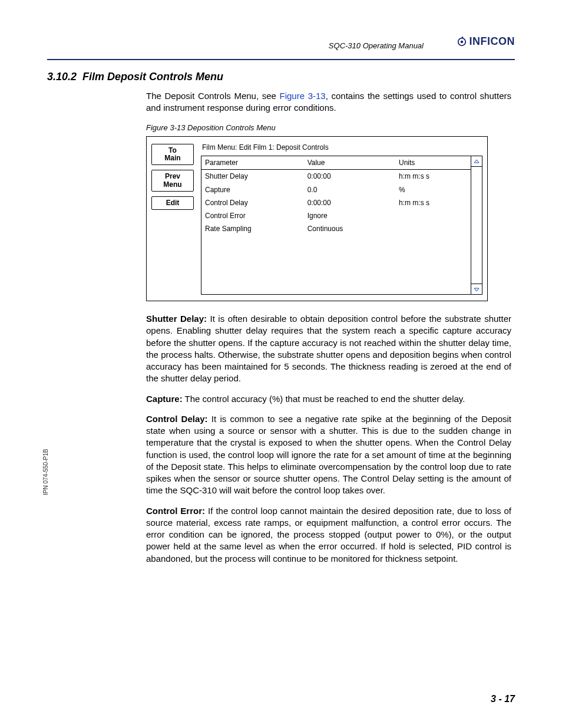 The image size is (562, 728). What do you see at coordinates (173, 203) in the screenshot?
I see `edit-button: Edit` at bounding box center [173, 203].